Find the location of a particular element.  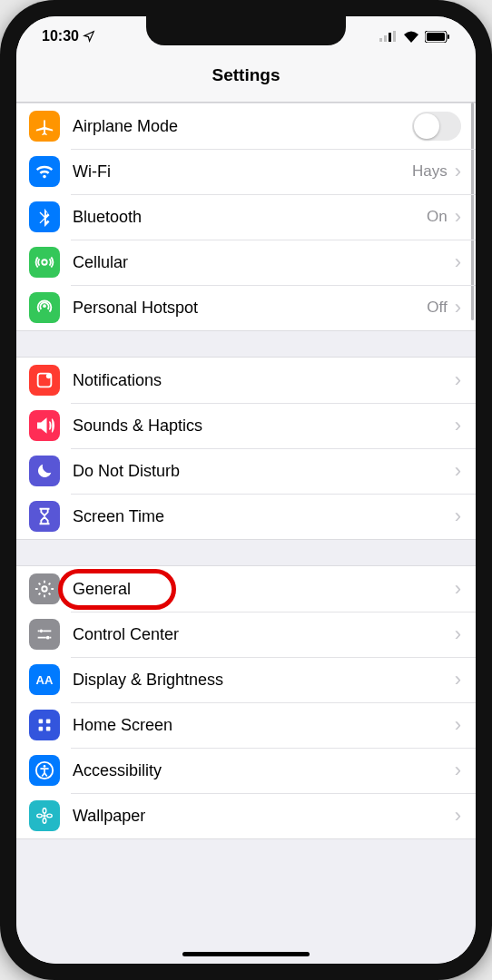

row-homescreen: Home Screen › is located at coordinates (246, 725).